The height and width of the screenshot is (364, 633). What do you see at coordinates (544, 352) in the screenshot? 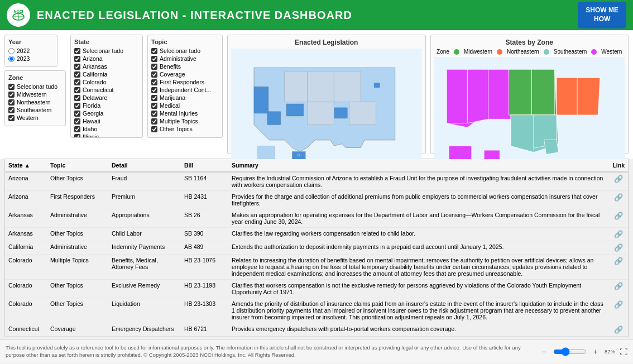
I see `zoom-minus: −` at bounding box center [544, 352].